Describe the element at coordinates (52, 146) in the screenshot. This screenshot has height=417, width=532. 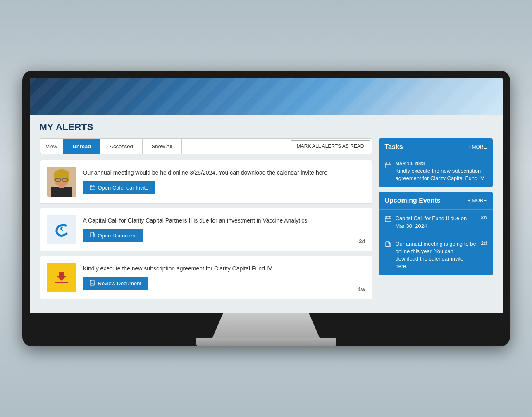
I see `filter-view-label: View` at that location.